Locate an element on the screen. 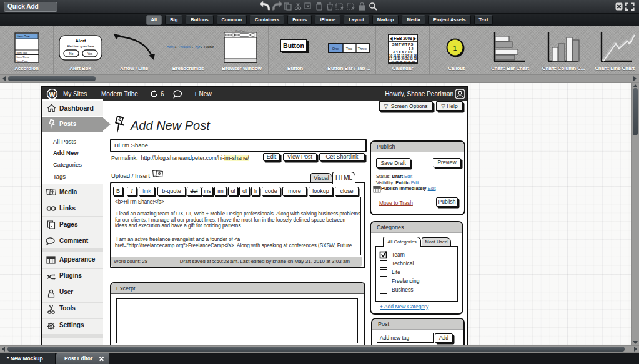 The height and width of the screenshot is (364, 639). svg-text: 24 25 26 27 28 29 is located at coordinates (403, 62).